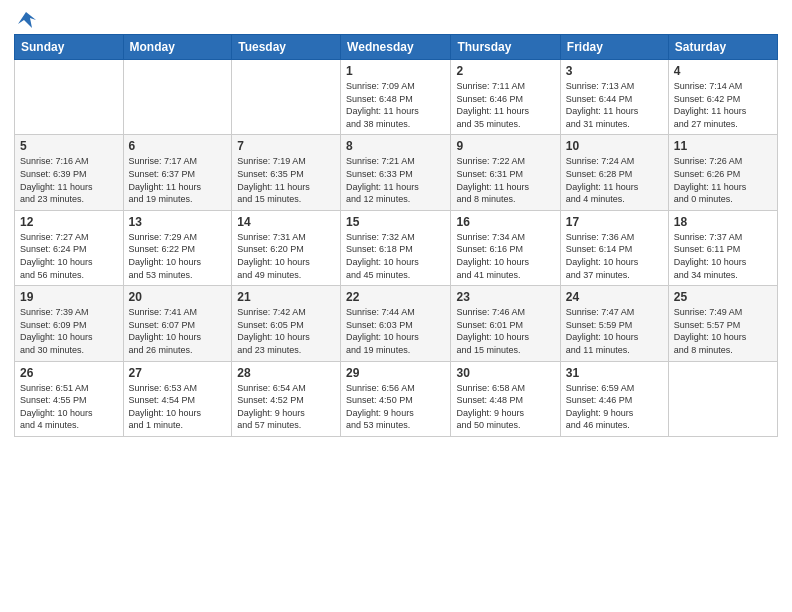 This screenshot has height=612, width=792. What do you see at coordinates (505, 180) in the screenshot?
I see `day-info: Sunrise: 7:22 AM Sunset: 6:31 PM Dayligh…` at bounding box center [505, 180].